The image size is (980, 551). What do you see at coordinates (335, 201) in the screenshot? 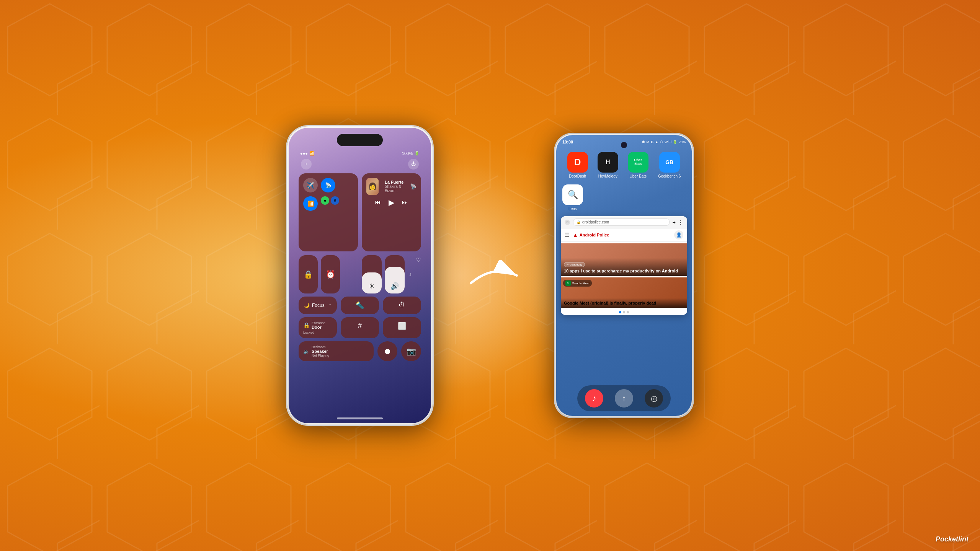
I see `bluetooth-button: B` at bounding box center [335, 201].